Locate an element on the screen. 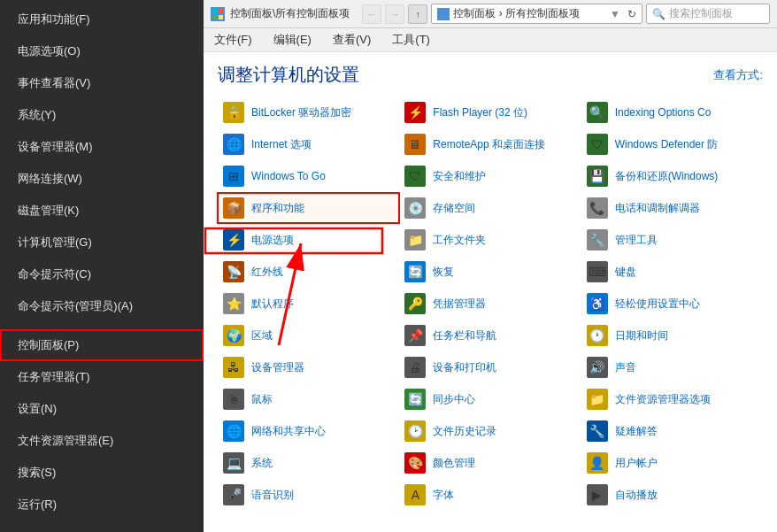  grid-item-sync: 🔄同步中心 is located at coordinates (490, 399).